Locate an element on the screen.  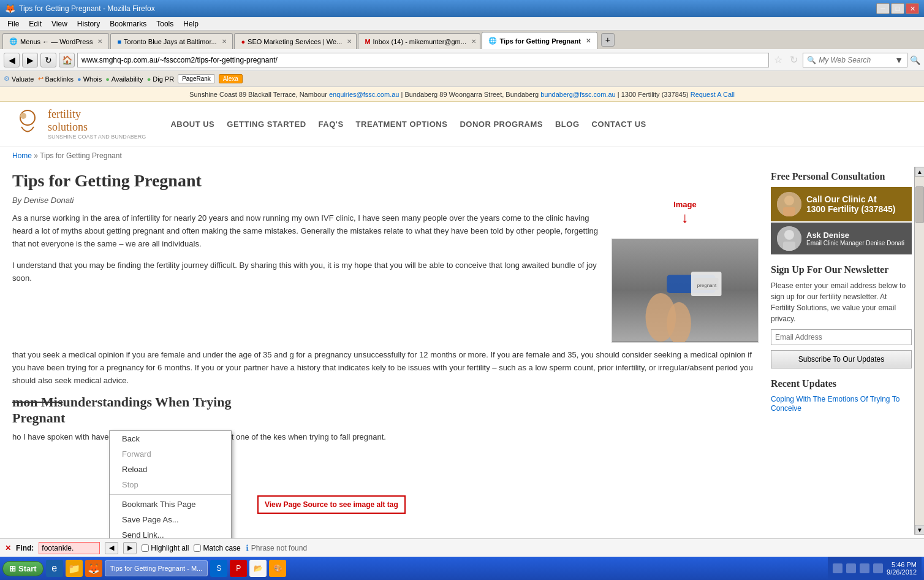
search-engine-icon: 🔍 is located at coordinates (811, 60).